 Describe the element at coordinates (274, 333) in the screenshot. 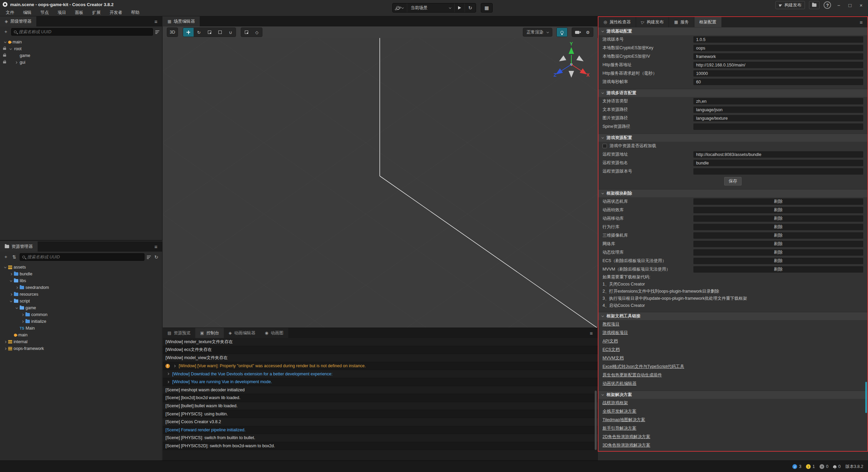

I see `console-tab: ◉动画图` at that location.